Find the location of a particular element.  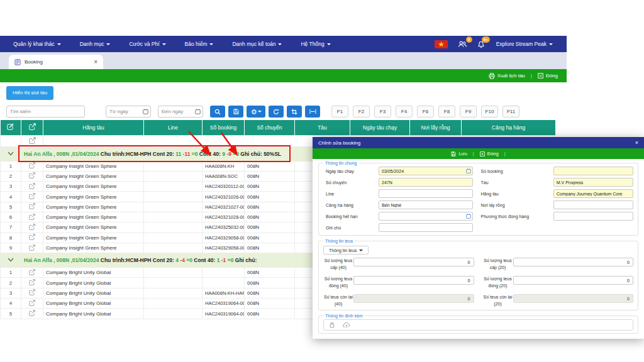

search-icon is located at coordinates (218, 112).